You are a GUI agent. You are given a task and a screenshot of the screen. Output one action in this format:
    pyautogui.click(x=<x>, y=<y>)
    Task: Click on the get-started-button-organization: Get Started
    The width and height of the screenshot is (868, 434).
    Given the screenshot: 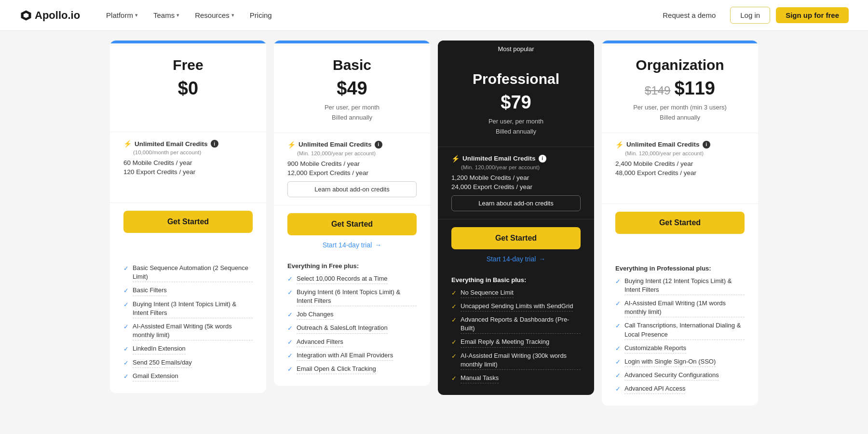 What is the action you would take?
    pyautogui.click(x=680, y=223)
    